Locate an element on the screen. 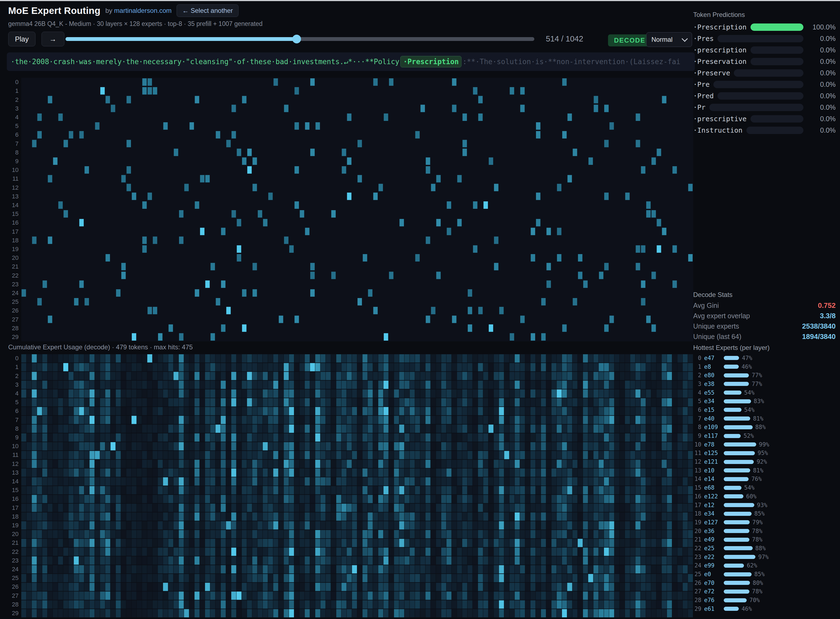 The image size is (840, 619). stat-row: Unique (last 64)1894/3840 is located at coordinates (764, 336).